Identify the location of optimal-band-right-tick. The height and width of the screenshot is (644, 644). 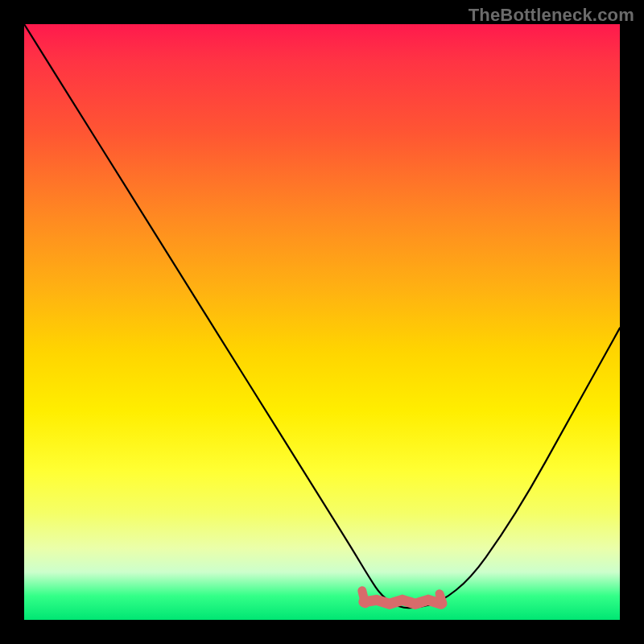
(441, 599).